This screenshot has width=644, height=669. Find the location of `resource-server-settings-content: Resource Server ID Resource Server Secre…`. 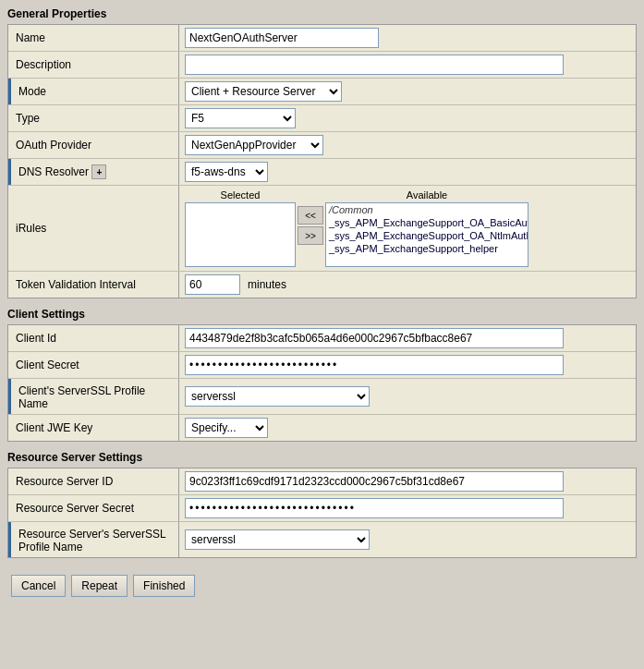

resource-server-settings-content: Resource Server ID Resource Server Secre… is located at coordinates (322, 513).